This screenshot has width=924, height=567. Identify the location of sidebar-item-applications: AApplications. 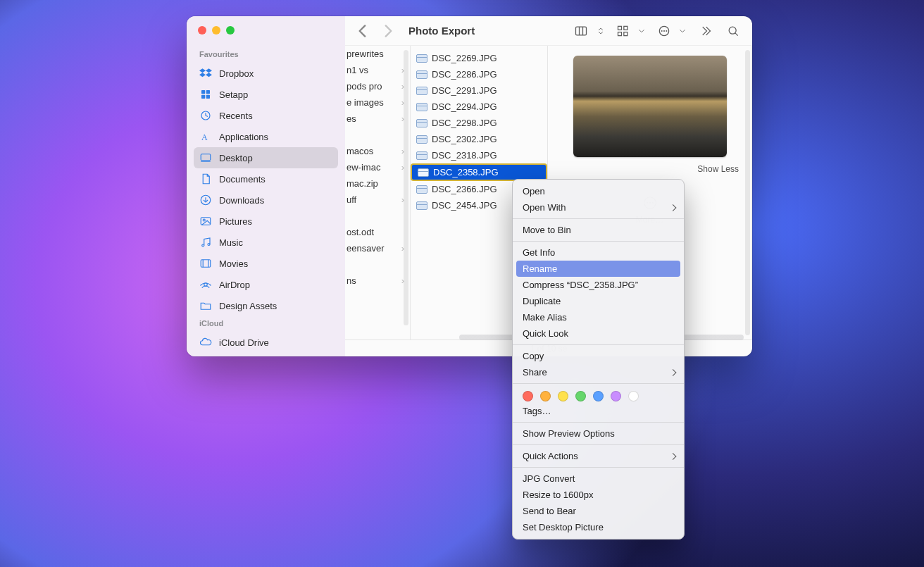
(266, 137).